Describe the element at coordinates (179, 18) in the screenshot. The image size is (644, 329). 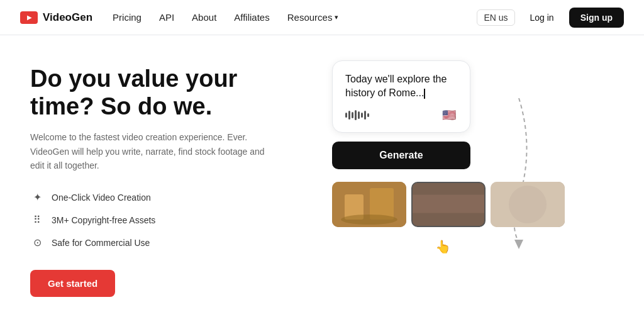
I see `nav-left: VideoGen Pricing API About Affiliates Re…` at that location.